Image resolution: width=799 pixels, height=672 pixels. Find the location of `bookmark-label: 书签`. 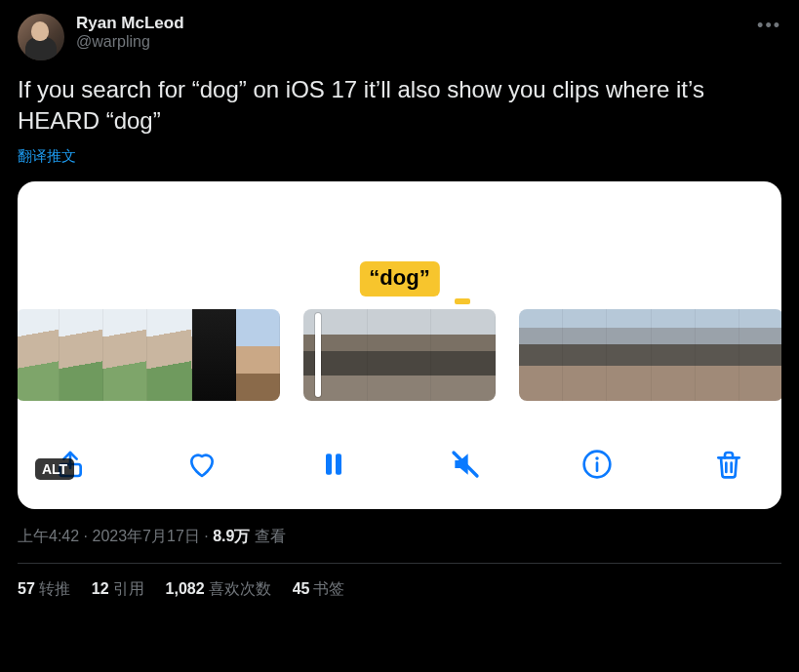

bookmark-label: 书签 is located at coordinates (329, 589).